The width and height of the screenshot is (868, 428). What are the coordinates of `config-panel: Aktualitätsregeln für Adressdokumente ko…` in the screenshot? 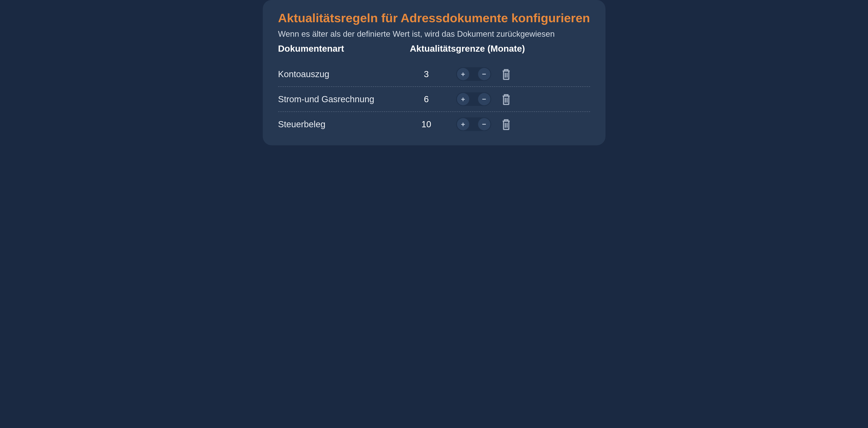 It's located at (434, 73).